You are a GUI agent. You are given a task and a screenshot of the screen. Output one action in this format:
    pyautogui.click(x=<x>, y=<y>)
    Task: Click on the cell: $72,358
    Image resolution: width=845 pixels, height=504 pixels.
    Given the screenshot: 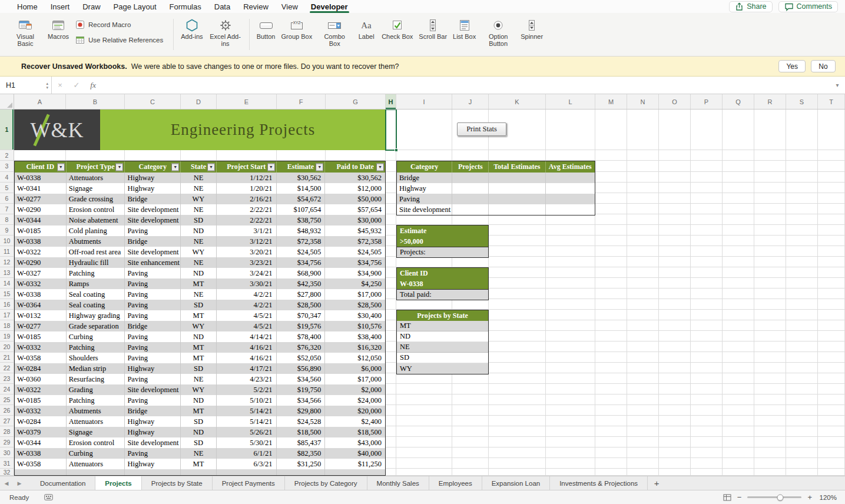 What is the action you would take?
    pyautogui.click(x=301, y=241)
    